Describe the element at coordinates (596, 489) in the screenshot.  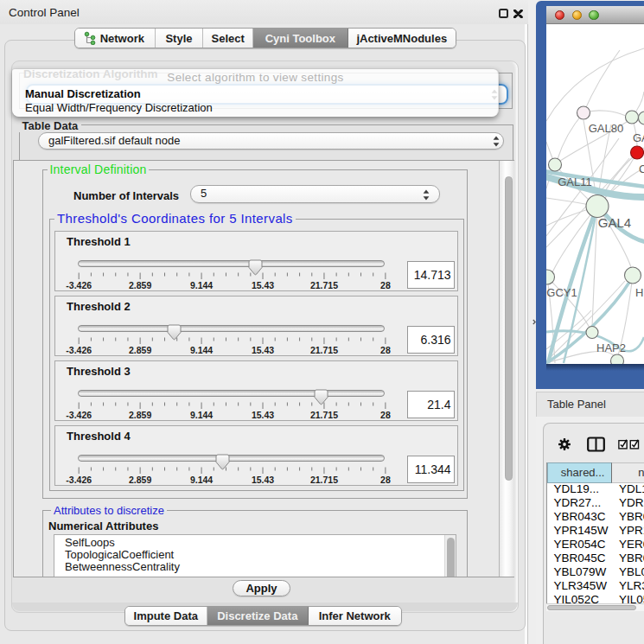
I see `table-row: YDL19... YDL19...` at that location.